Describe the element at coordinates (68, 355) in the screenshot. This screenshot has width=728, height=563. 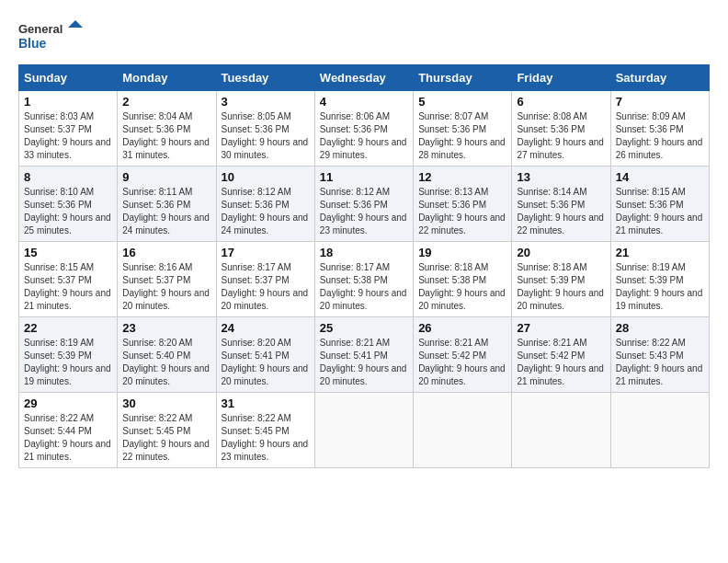
I see `calendar-cell: 22Sunrise: 8:19 AMSunset: 5:39 PMDayligh…` at that location.